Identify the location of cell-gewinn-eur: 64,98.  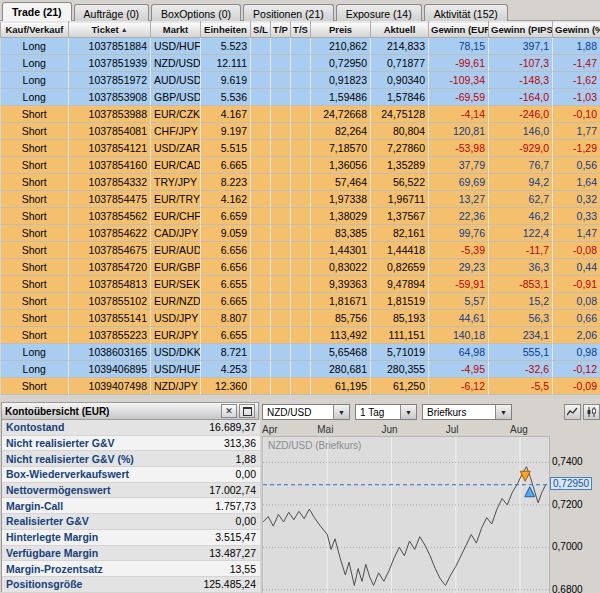
(459, 352).